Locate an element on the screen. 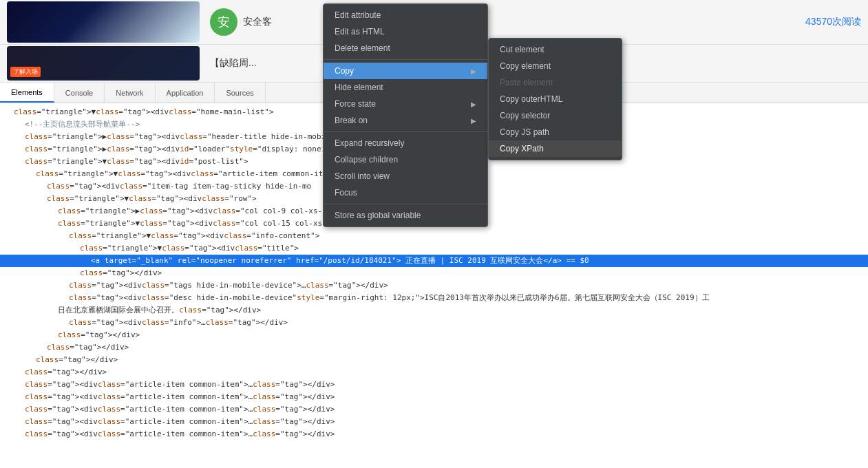 The width and height of the screenshot is (868, 468). tab-elements: Elements is located at coordinates (28, 92).